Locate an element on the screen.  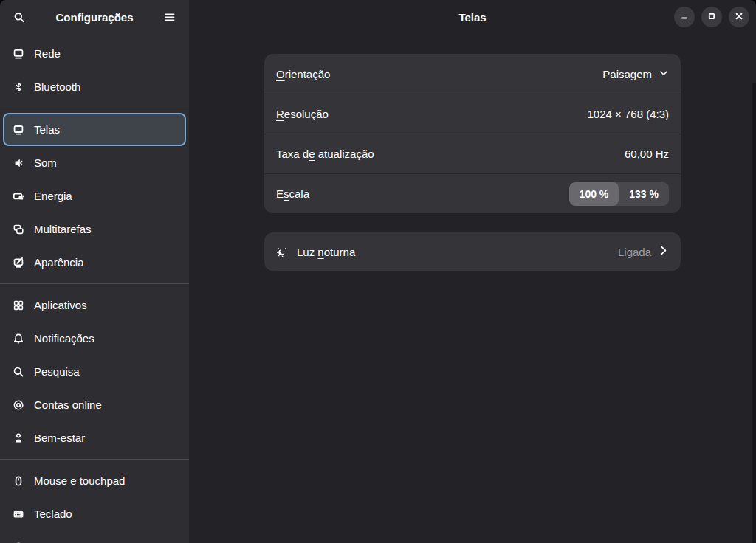
refresh-rate-row: Taxa de atualização 60,00 Hz is located at coordinates (472, 153).